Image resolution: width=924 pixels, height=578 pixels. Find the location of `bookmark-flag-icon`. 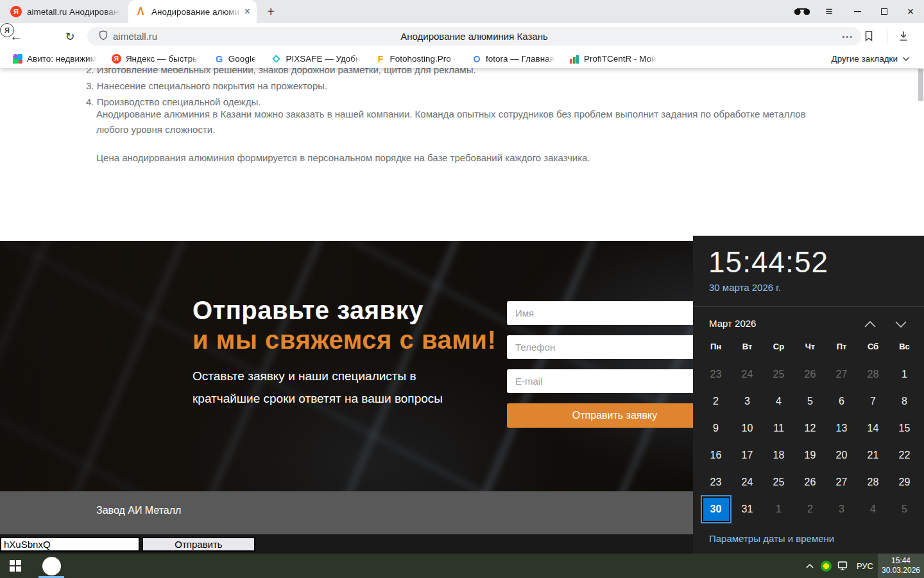

bookmark-flag-icon is located at coordinates (869, 37).